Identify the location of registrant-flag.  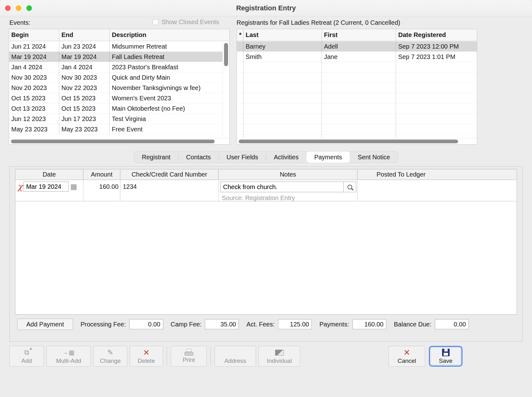
(240, 57).